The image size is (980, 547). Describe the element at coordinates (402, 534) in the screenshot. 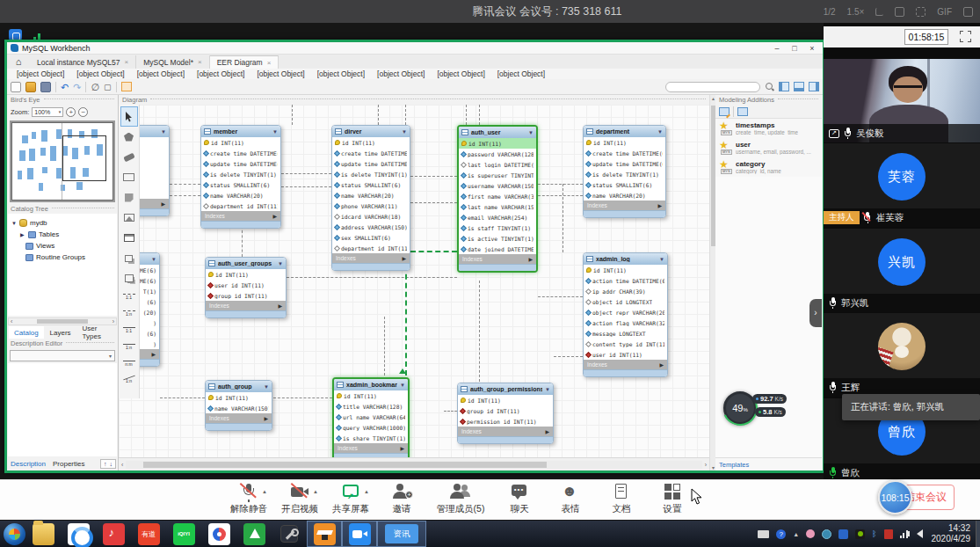

I see `taskbar-news: 资讯` at that location.